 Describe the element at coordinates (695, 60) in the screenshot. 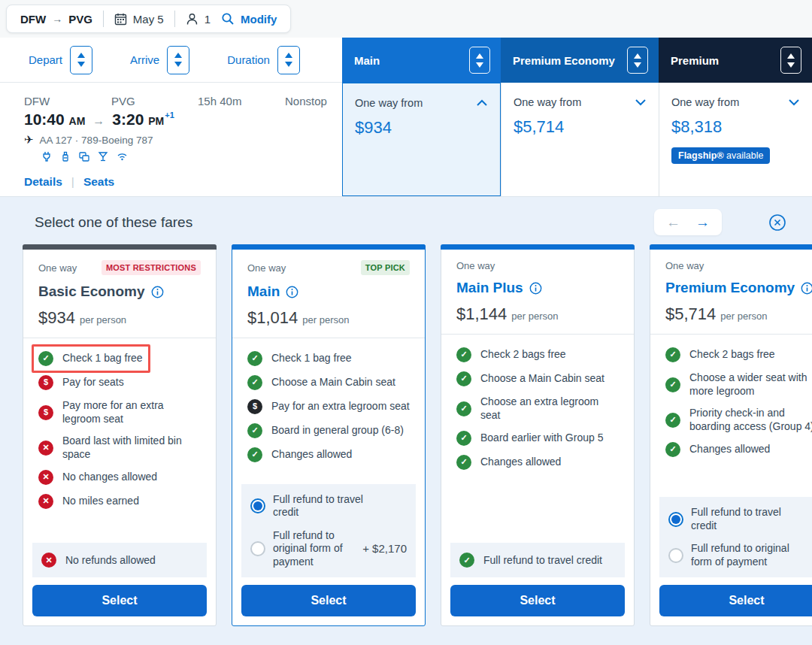

I see `tab-premium-label: Premium` at that location.